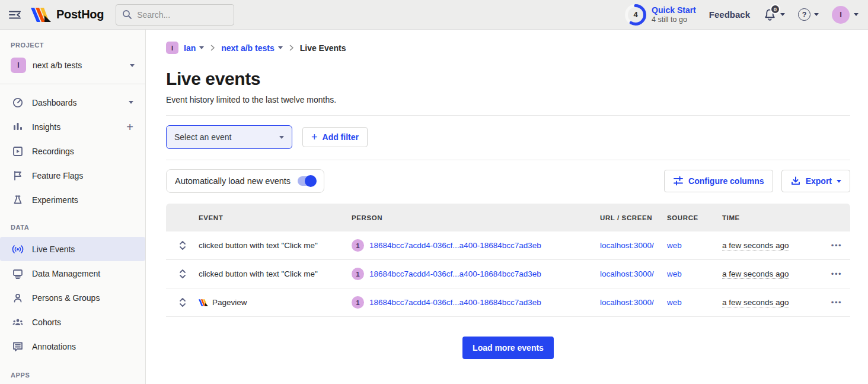 This screenshot has width=868, height=384. Describe the element at coordinates (633, 218) in the screenshot. I see `column-header-url: URL / SCREEN` at that location.